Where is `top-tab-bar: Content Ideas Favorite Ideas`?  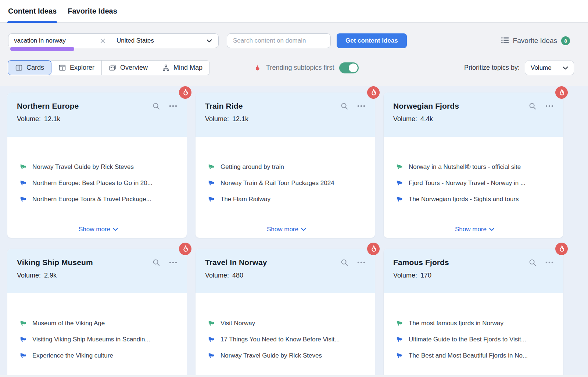 top-tab-bar: Content Ideas Favorite Ideas is located at coordinates (294, 11).